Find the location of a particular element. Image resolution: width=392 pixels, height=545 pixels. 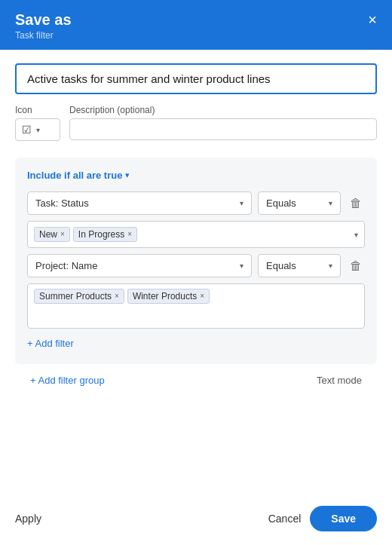

modal-title: Save as is located at coordinates (44, 20).